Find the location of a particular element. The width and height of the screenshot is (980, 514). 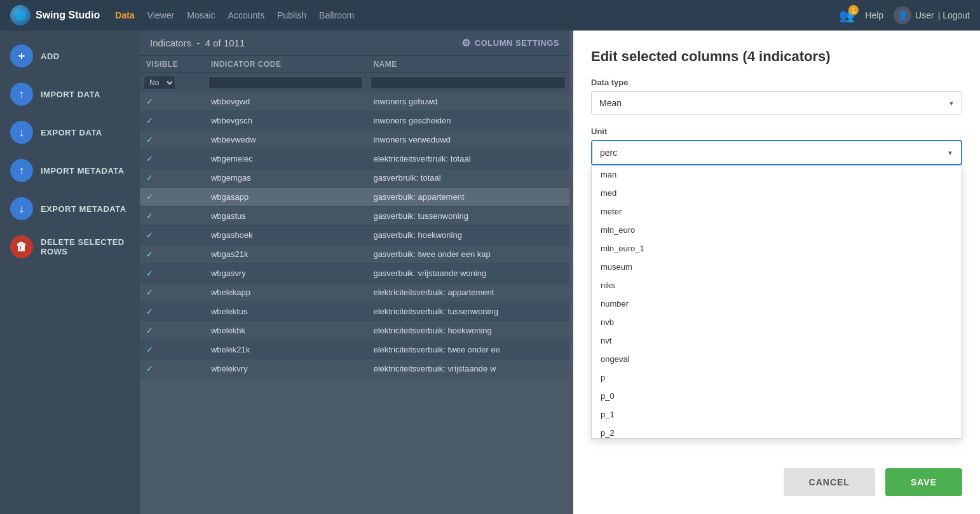

add-label: ADD is located at coordinates (50, 56).